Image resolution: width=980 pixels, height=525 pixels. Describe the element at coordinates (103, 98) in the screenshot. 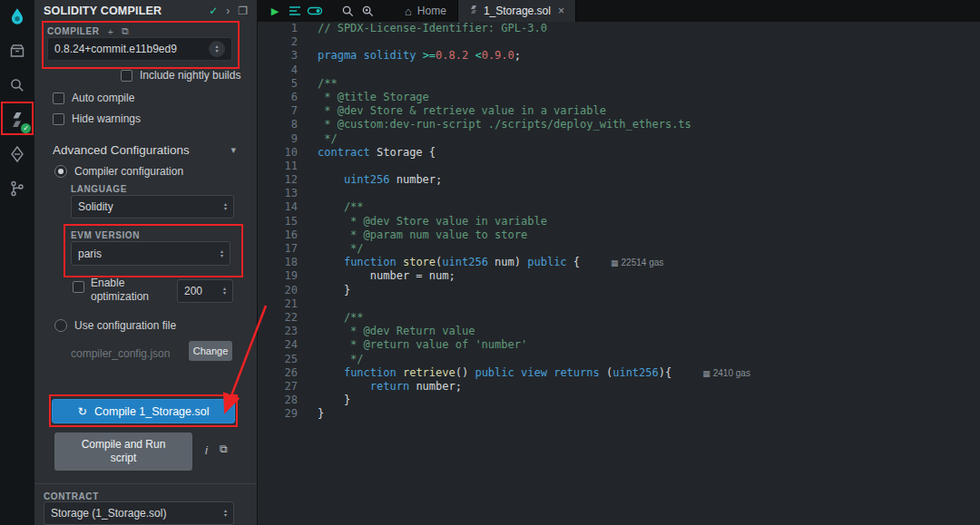

I see `auto-compile-label: Auto compile` at that location.